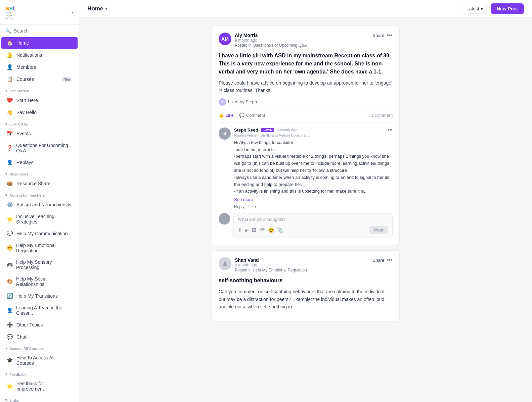  I want to click on reply-input-box: ⬇ ▶ 🖼 GIF 😊 📎 Post, so click(313, 225).